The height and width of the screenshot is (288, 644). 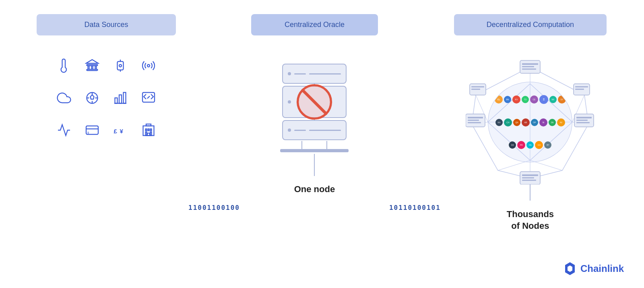 What do you see at coordinates (106, 98) in the screenshot?
I see `data-sources-icons: $ £¥` at bounding box center [106, 98].